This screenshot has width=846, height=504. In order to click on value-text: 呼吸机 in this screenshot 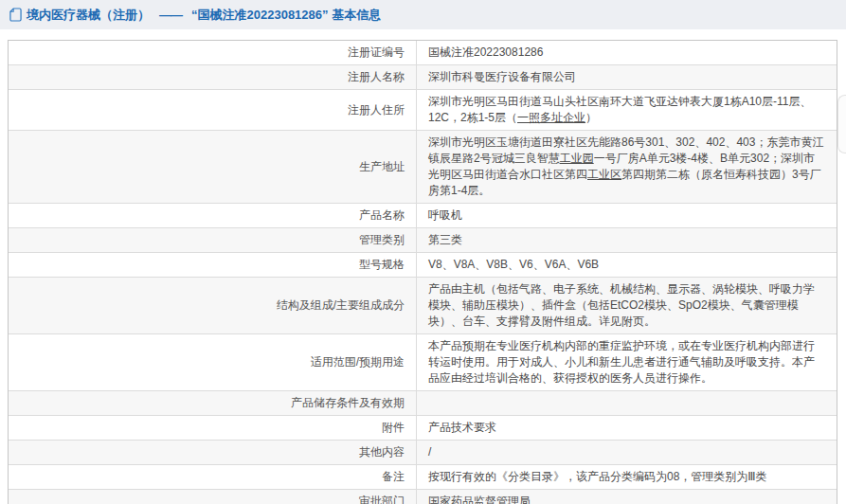, I will do `click(445, 215)`.